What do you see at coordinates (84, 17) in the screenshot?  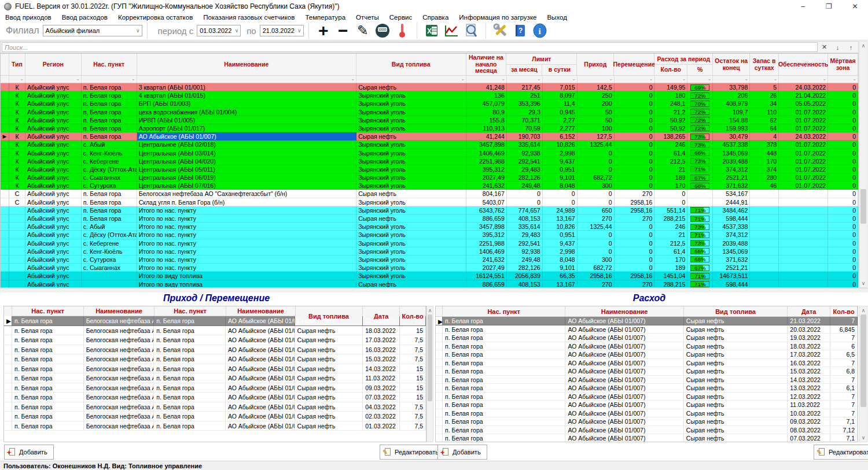 I see `menu-item-1: Ввод расходов` at bounding box center [84, 17].